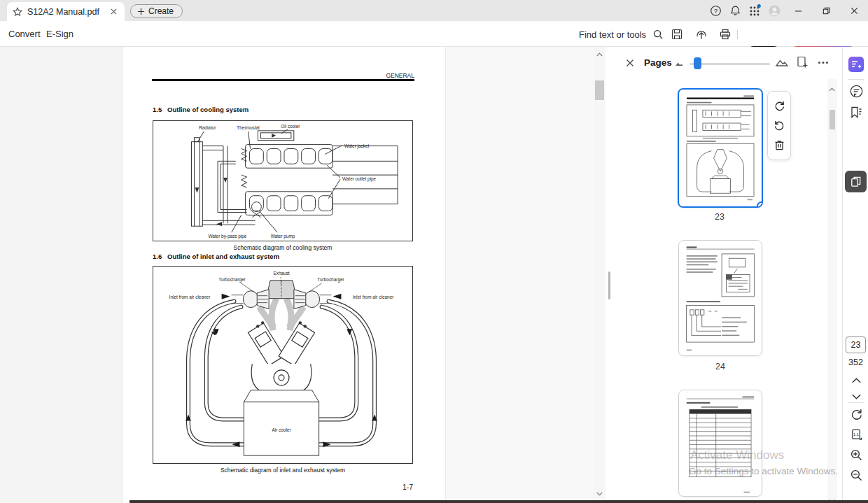 Image resolution: width=868 pixels, height=503 pixels. I want to click on create-button: Create, so click(157, 11).